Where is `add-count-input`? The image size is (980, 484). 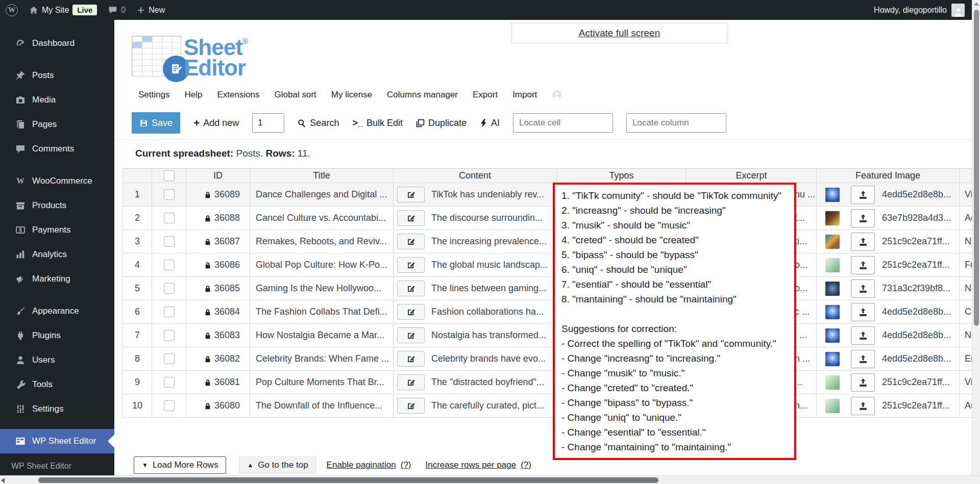 add-count-input is located at coordinates (268, 123).